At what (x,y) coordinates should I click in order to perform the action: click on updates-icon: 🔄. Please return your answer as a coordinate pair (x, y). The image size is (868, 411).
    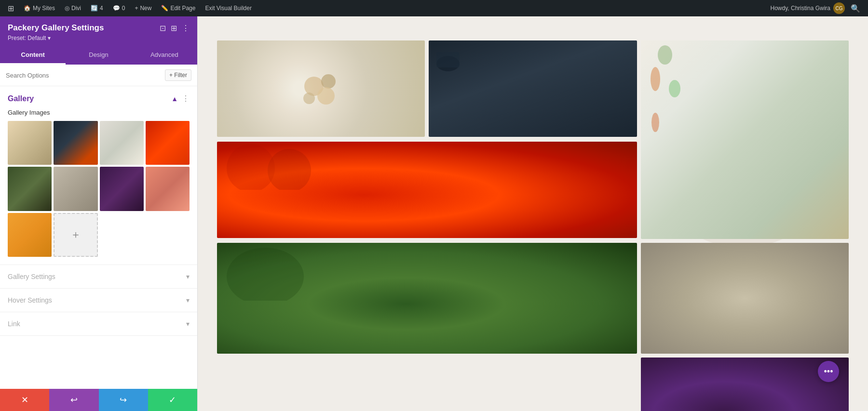
    Looking at the image, I should click on (95, 8).